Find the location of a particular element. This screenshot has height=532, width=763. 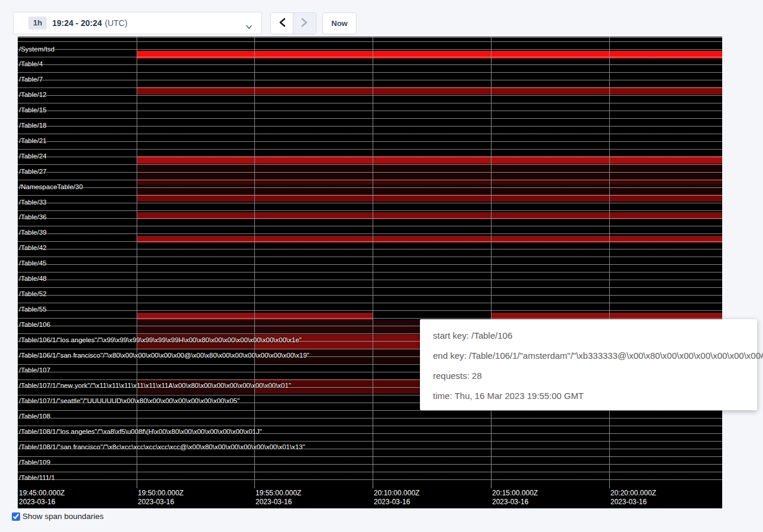

axis-tick-time: 19:45:00.000Z is located at coordinates (41, 493).